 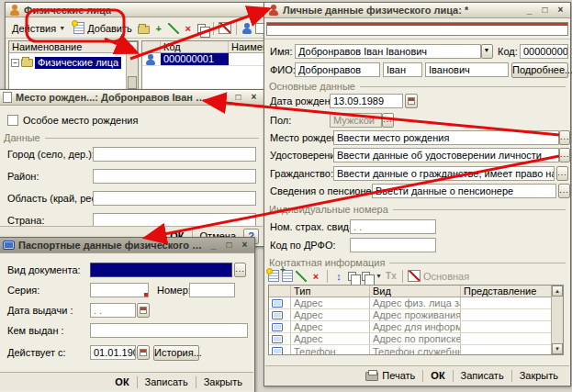 I want to click on number-field, so click(x=212, y=290).